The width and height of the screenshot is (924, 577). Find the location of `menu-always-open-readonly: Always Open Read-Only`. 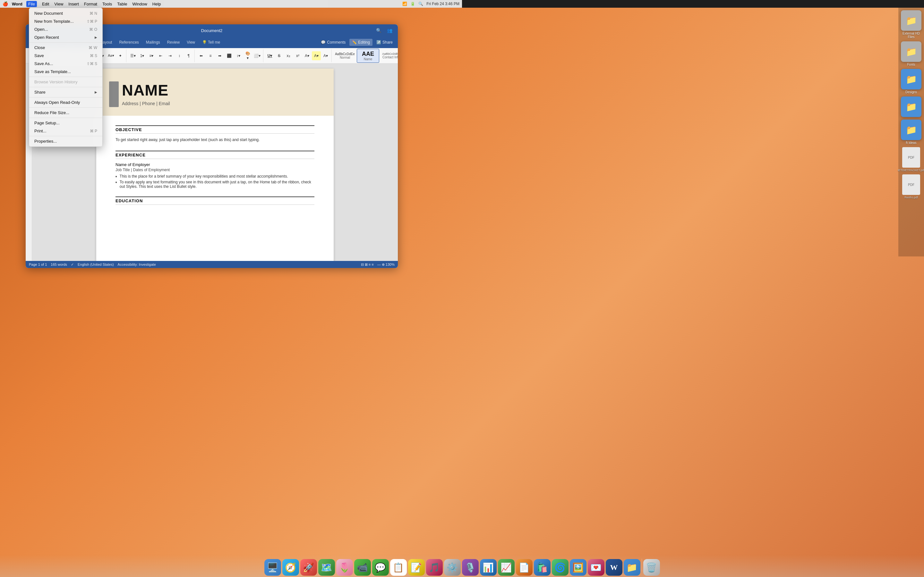

menu-always-open-readonly: Always Open Read-Only is located at coordinates (66, 102).